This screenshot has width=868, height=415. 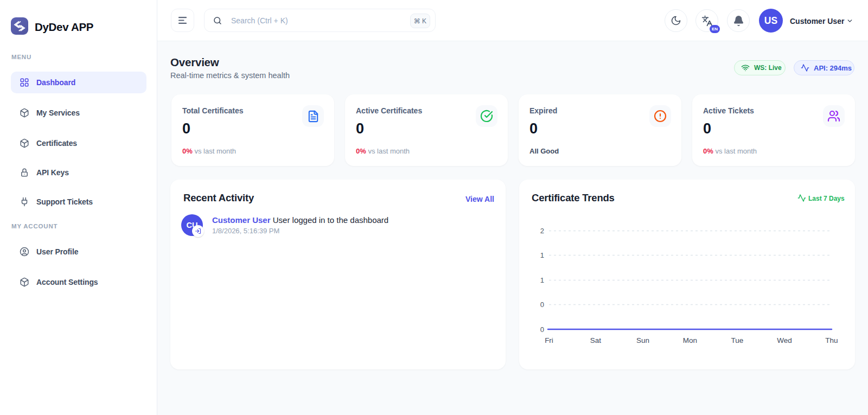 What do you see at coordinates (596, 341) in the screenshot?
I see `svg-text: Sat` at bounding box center [596, 341].